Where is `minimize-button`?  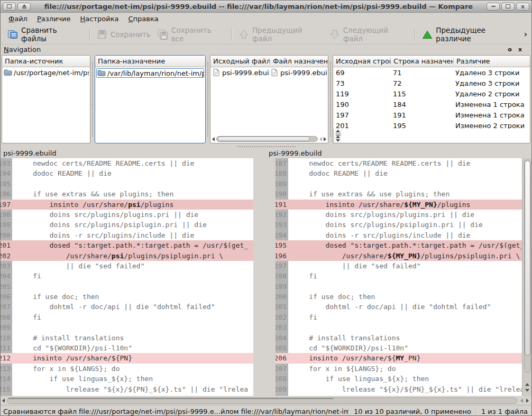 minimize-button is located at coordinates (493, 6).